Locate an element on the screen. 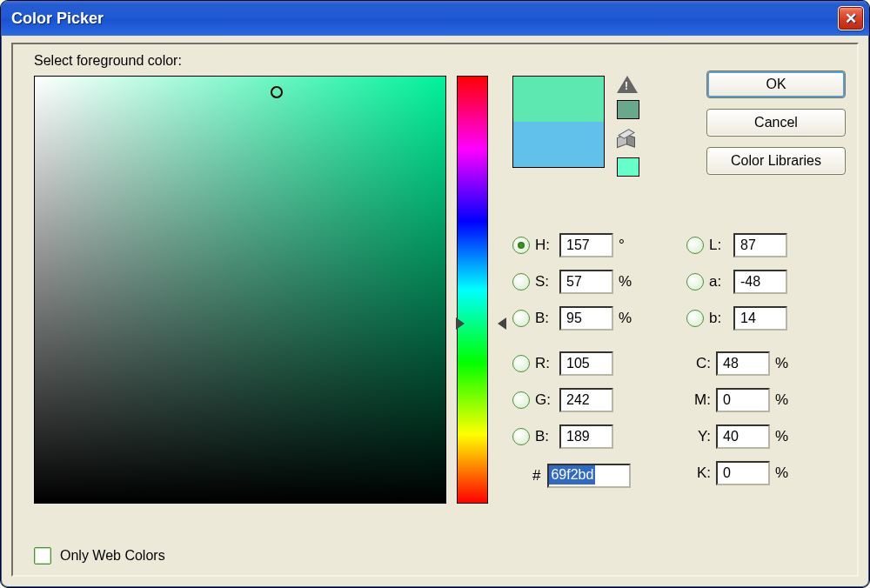 The image size is (870, 588). input-m is located at coordinates (743, 400).